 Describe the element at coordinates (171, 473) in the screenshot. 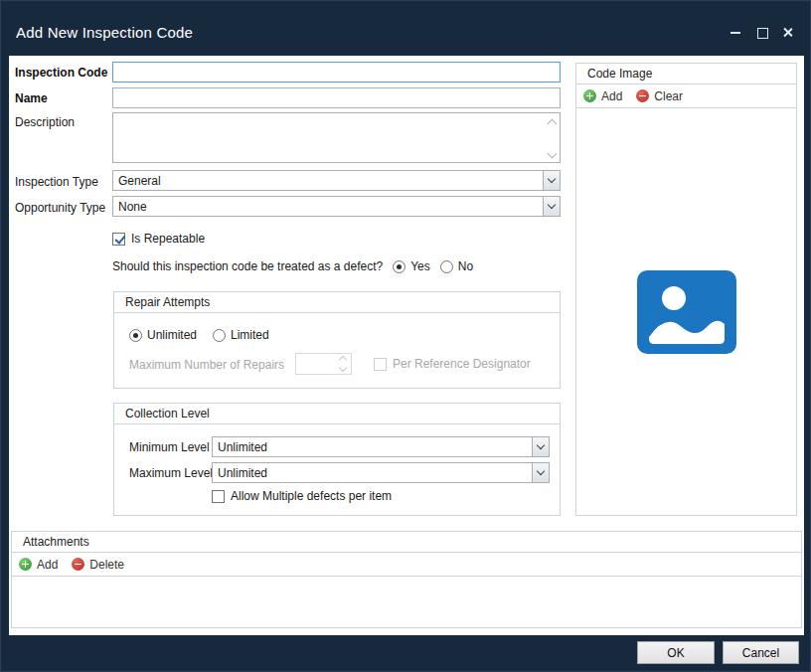

I see `maximum-level-label: Maximum Level` at that location.